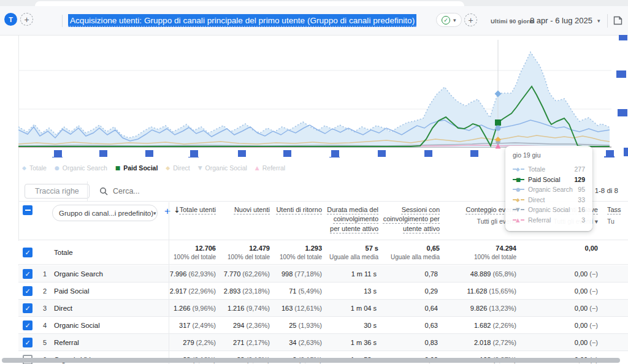 Image resolution: width=628 pixels, height=364 pixels. I want to click on metric-value: 0,78, so click(432, 274).